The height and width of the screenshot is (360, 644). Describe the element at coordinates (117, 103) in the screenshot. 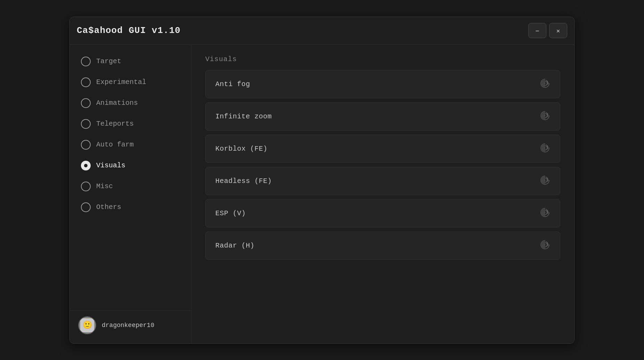

I see `sidebar-item-label: Animations` at that location.